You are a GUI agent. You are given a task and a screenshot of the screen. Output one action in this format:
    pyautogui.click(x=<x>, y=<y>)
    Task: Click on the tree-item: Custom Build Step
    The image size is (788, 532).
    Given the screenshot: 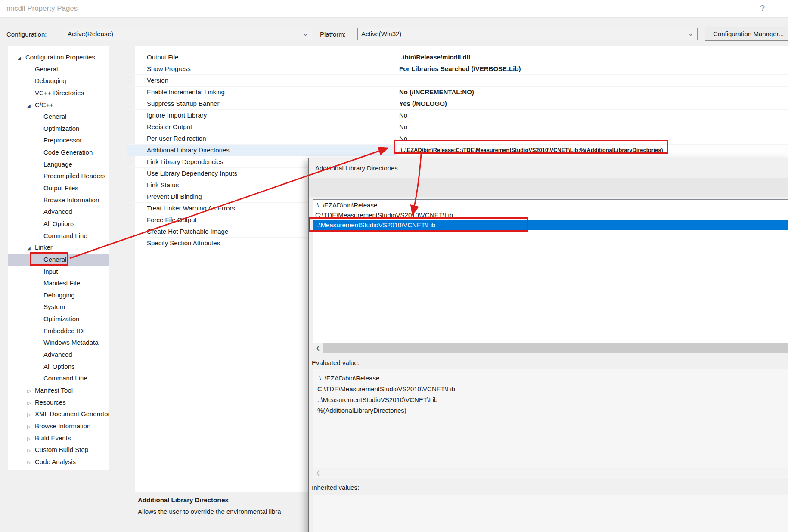 What is the action you would take?
    pyautogui.click(x=59, y=450)
    